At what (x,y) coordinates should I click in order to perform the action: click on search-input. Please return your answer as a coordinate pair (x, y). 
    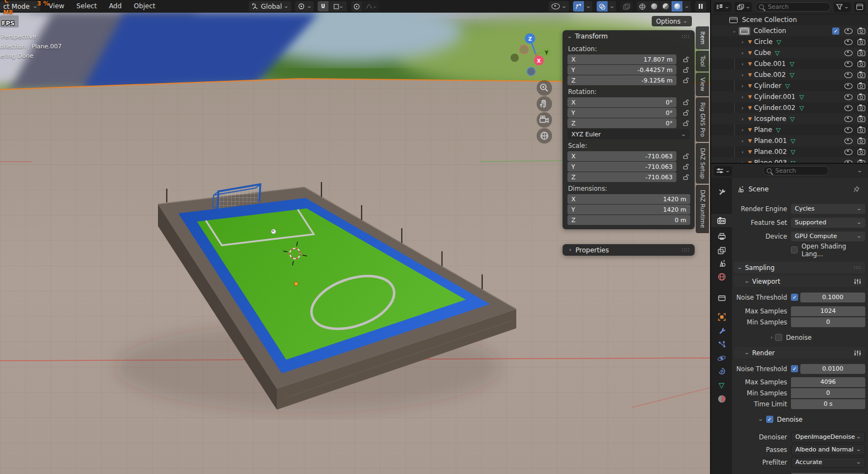
    Looking at the image, I should click on (793, 7).